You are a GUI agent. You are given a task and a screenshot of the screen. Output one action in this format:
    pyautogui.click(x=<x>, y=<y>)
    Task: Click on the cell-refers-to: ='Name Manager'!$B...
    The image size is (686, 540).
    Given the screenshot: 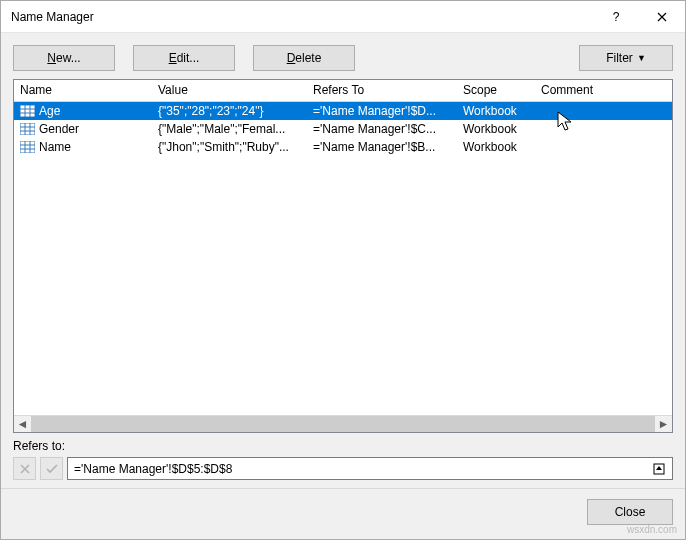 What is the action you would take?
    pyautogui.click(x=382, y=147)
    